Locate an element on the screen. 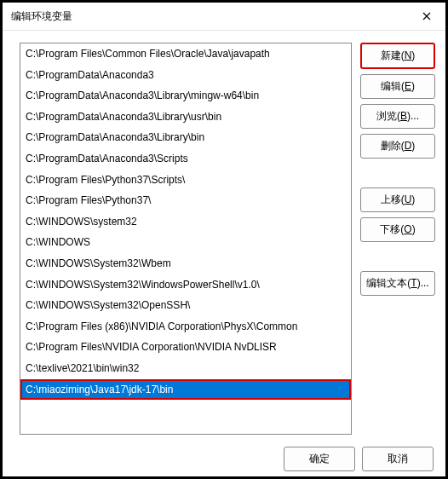 The height and width of the screenshot is (479, 448). btn-label: 编辑文本( is located at coordinates (388, 283).